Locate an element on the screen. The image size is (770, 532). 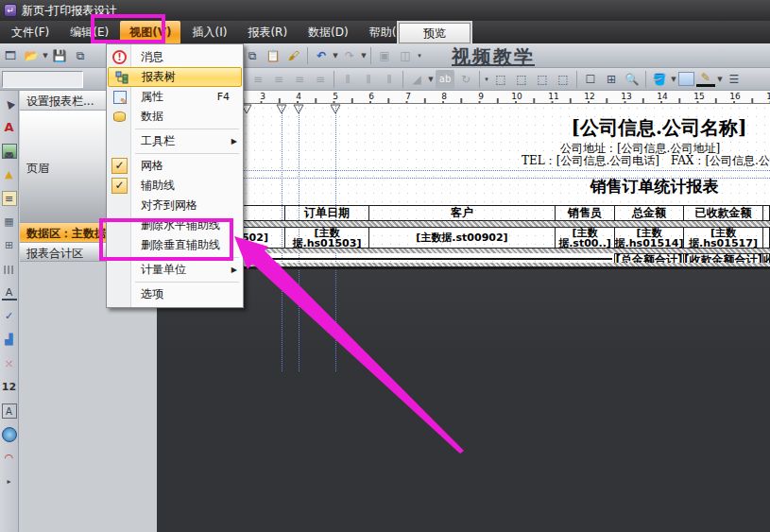
line-color-icon: ✎ is located at coordinates (706, 79).